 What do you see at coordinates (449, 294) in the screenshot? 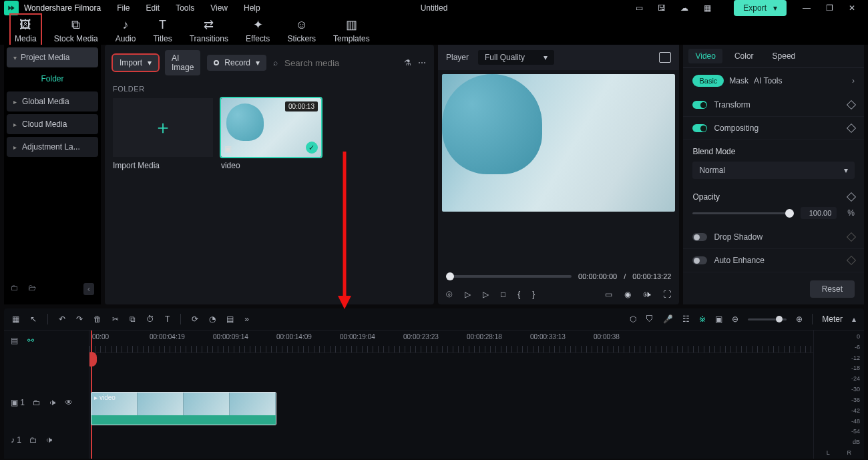
I see `prev-frame-icon: ⦾` at bounding box center [449, 294].